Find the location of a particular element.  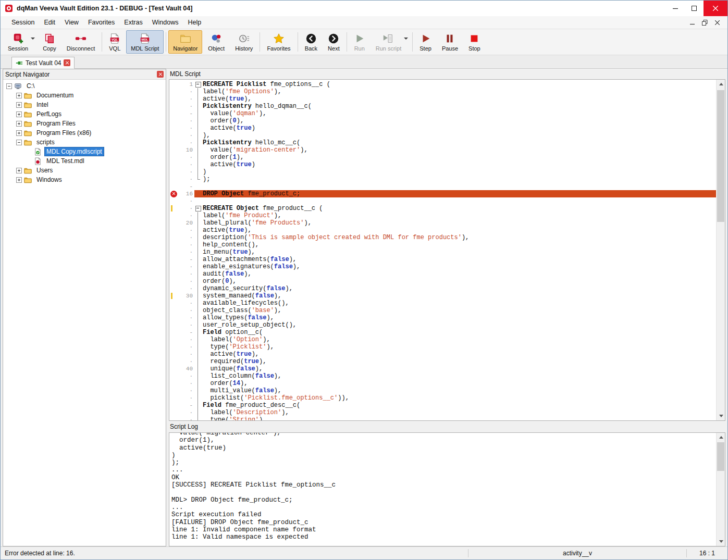

menu-help: Help is located at coordinates (194, 22).